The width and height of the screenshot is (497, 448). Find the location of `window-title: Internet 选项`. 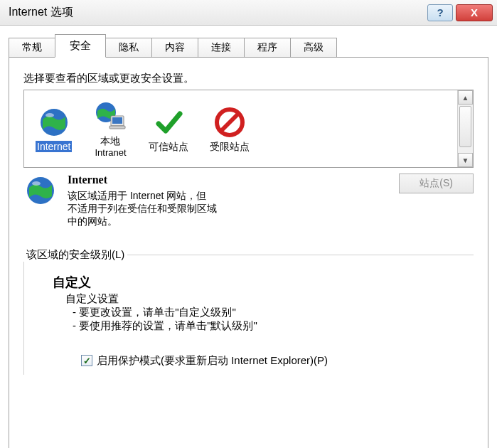

window-title: Internet 选项 is located at coordinates (216, 13).